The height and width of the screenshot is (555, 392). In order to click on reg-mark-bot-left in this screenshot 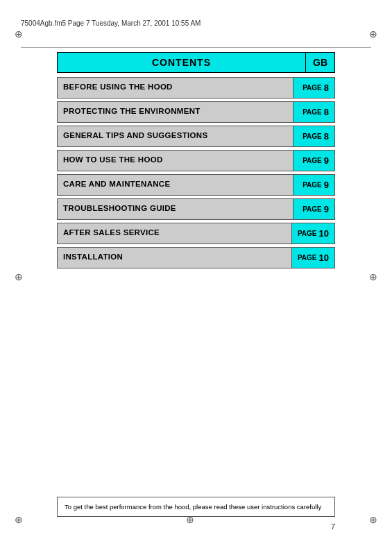, I will do `click(19, 520)`.